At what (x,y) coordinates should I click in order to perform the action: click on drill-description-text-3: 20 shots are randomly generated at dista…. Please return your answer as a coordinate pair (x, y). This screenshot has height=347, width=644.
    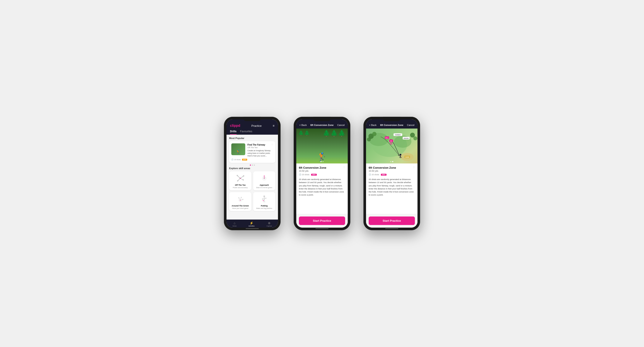
    Looking at the image, I should click on (392, 187).